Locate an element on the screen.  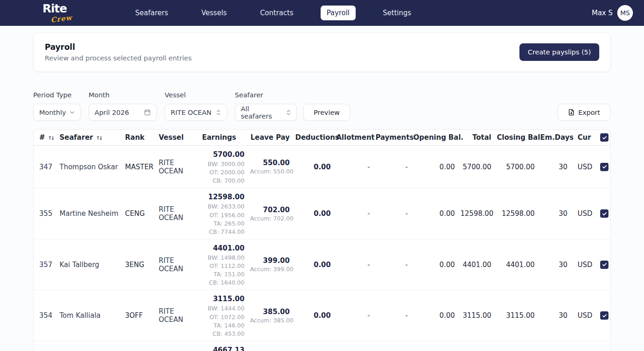
period-type-filter: Period Type Monthly is located at coordinates (57, 106).